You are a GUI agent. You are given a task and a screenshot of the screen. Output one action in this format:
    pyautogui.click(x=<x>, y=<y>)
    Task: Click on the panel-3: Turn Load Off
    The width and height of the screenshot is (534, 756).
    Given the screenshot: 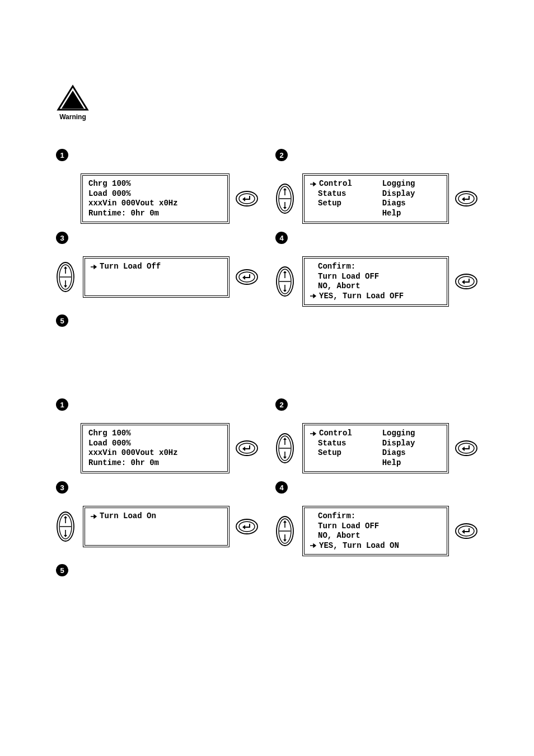 What is the action you would take?
    pyautogui.click(x=157, y=277)
    